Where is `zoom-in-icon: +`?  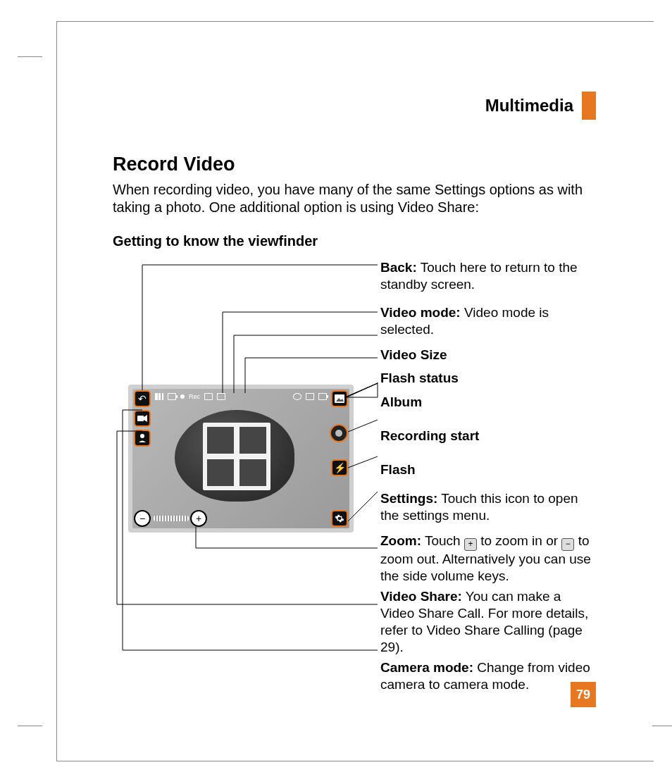 zoom-in-icon: + is located at coordinates (471, 545).